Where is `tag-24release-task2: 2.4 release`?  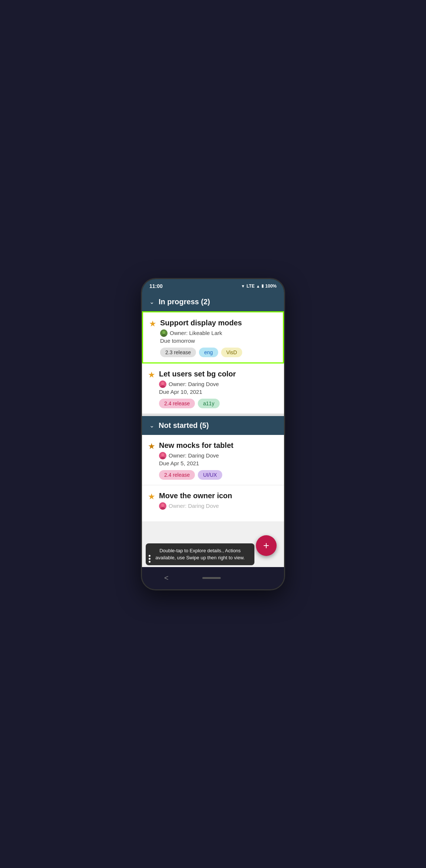
tag-24release-task2: 2.4 release is located at coordinates (177, 403).